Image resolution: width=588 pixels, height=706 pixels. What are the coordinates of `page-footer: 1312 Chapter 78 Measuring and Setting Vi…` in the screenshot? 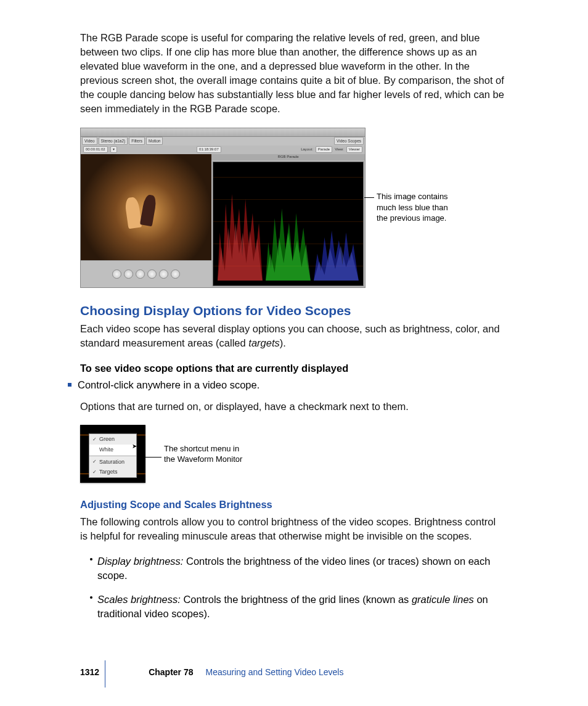 It's located at (212, 673).